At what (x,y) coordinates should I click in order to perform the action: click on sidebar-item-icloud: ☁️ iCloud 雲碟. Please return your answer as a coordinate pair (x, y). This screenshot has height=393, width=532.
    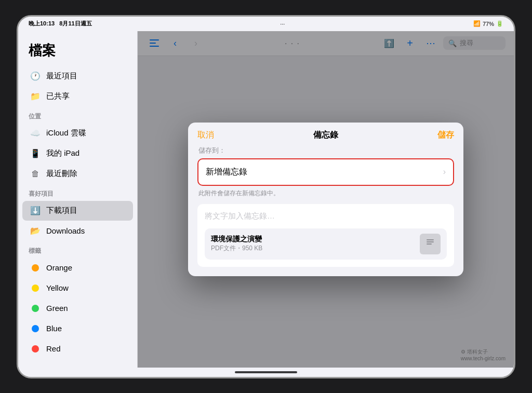
    Looking at the image, I should click on (78, 133).